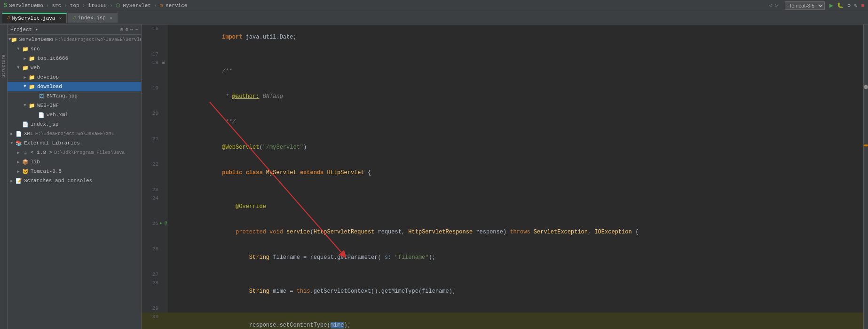  What do you see at coordinates (35, 68) in the screenshot?
I see `label-web: web` at bounding box center [35, 68].